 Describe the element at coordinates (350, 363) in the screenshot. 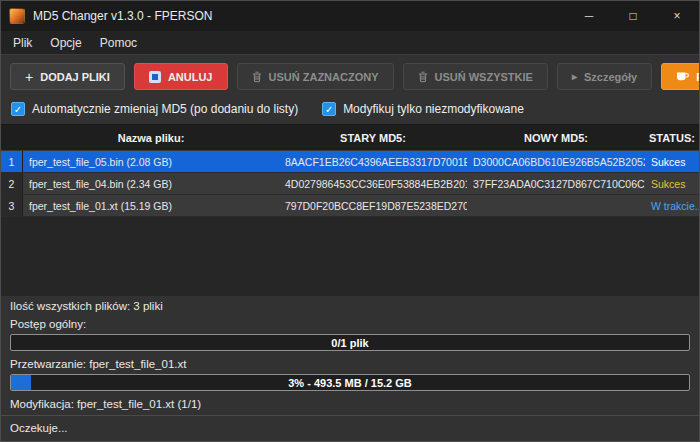

I see `processing-label: Przetwarzanie: fper_test_file_01.xt` at that location.